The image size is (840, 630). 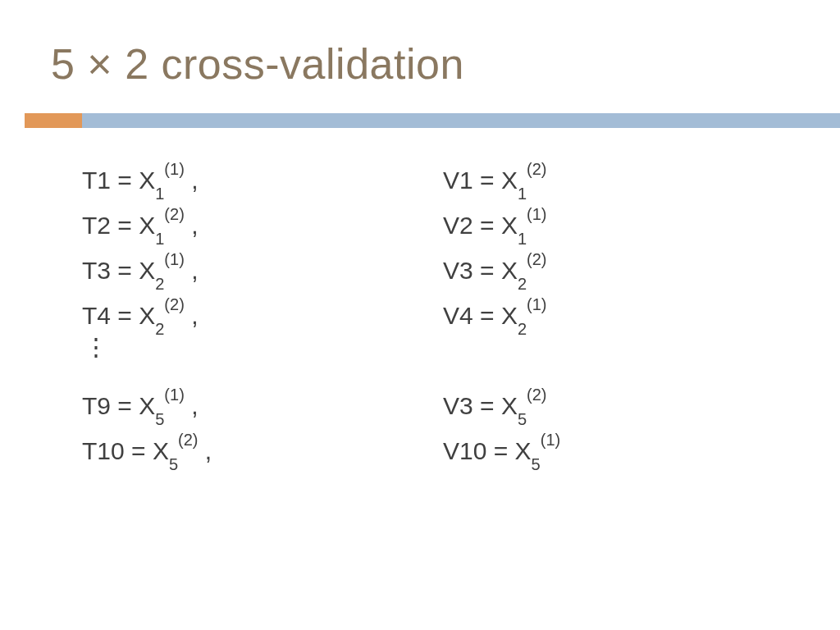 What do you see at coordinates (432, 121) in the screenshot?
I see `accent-bar` at bounding box center [432, 121].